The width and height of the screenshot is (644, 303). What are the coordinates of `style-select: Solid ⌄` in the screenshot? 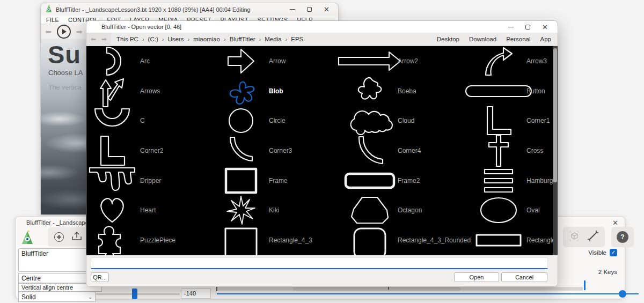 It's located at (57, 297).